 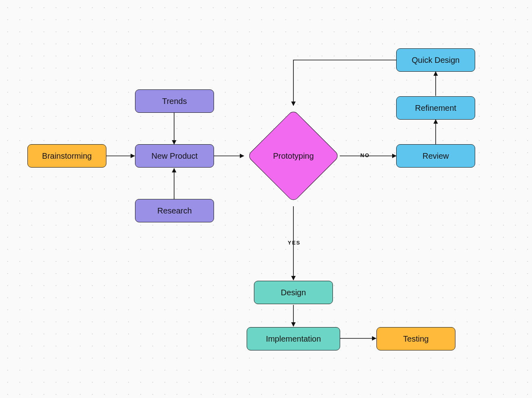 I want to click on node-label: Brainstorming, so click(x=67, y=156).